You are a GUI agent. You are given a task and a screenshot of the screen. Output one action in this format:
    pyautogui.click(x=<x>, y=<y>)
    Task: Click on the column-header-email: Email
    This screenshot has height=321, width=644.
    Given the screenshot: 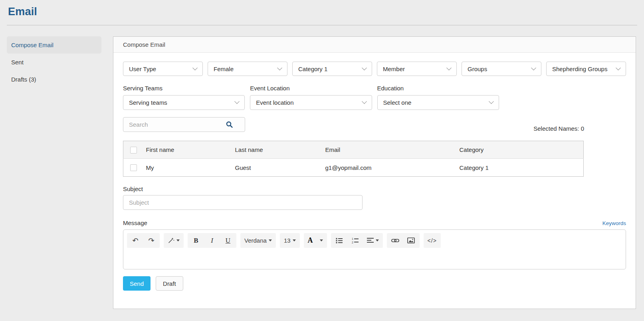 What is the action you would take?
    pyautogui.click(x=392, y=150)
    